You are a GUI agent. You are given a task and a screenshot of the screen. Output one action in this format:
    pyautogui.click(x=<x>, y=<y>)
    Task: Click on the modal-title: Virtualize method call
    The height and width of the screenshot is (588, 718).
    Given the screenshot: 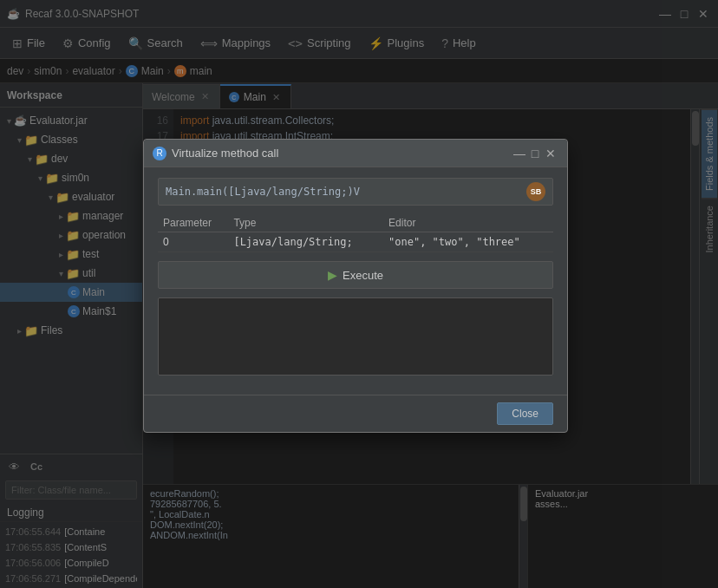 What is the action you would take?
    pyautogui.click(x=342, y=153)
    